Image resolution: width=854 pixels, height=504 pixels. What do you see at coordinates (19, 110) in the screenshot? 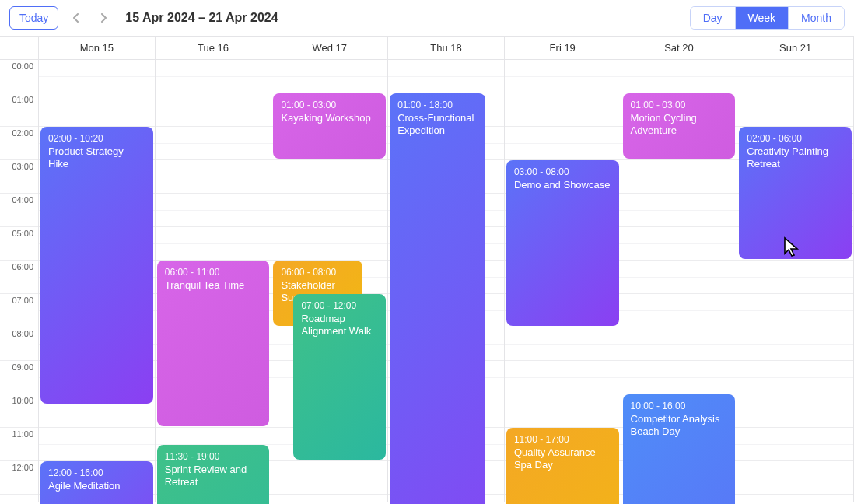
I see `time-label: 01:00` at bounding box center [19, 110].